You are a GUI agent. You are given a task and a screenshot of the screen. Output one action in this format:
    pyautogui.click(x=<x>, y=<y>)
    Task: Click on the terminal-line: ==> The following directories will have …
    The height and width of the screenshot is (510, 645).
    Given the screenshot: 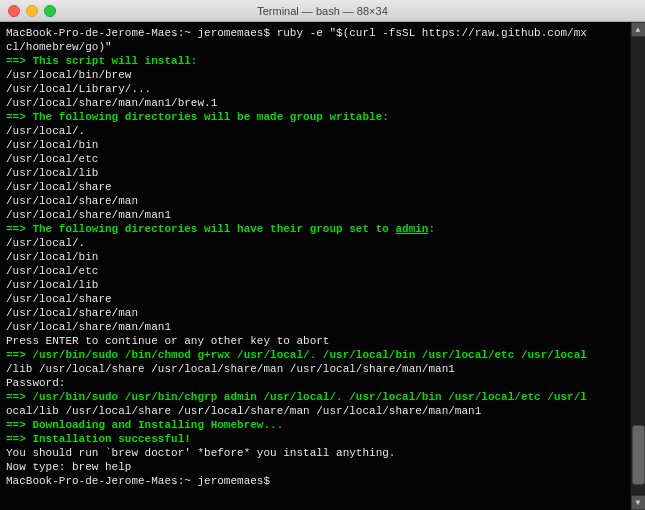 What is the action you would take?
    pyautogui.click(x=315, y=229)
    